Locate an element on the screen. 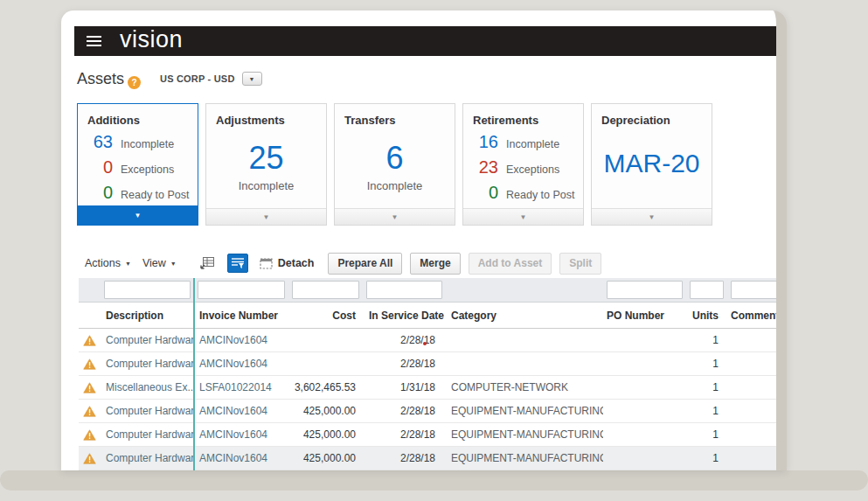 The height and width of the screenshot is (501, 868). filter-input-description is located at coordinates (147, 290).